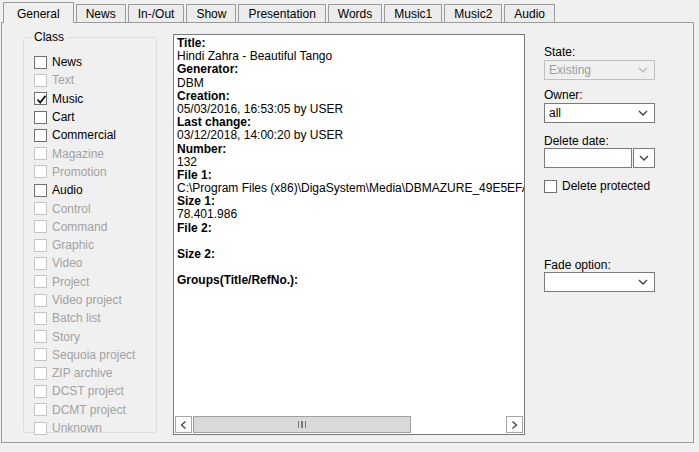 The height and width of the screenshot is (452, 699). Describe the element at coordinates (94, 391) in the screenshot. I see `class-checkbox-row: DCST project` at that location.